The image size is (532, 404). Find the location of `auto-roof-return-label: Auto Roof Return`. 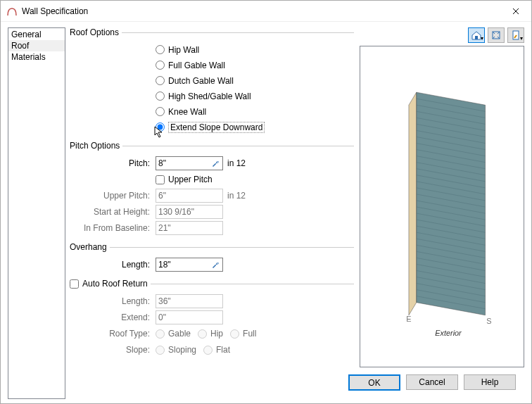

auto-roof-return-label: Auto Roof Return is located at coordinates (115, 284).